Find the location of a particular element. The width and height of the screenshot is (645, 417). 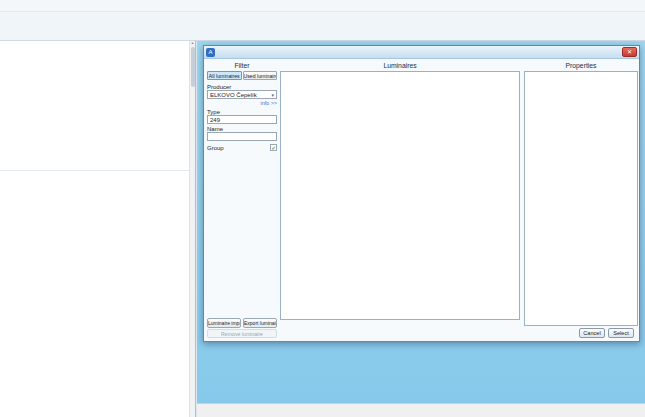

select-button: Select is located at coordinates (621, 333).